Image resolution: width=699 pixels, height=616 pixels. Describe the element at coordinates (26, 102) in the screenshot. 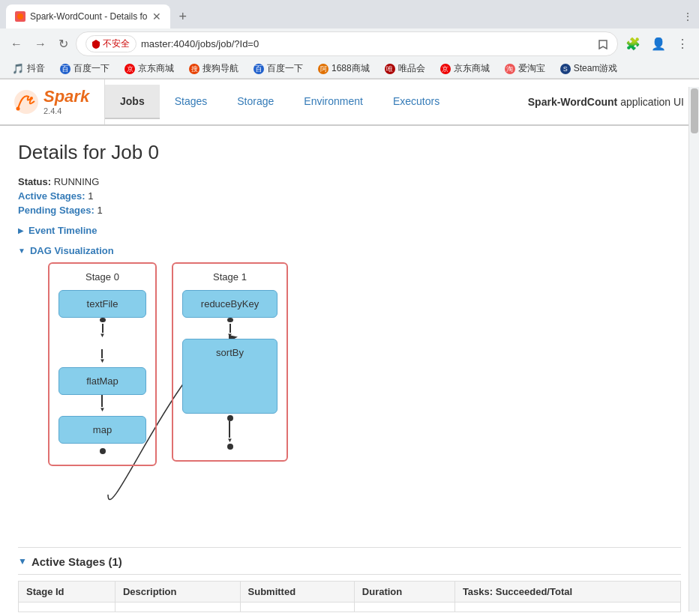

I see `spark-logo-icon` at that location.